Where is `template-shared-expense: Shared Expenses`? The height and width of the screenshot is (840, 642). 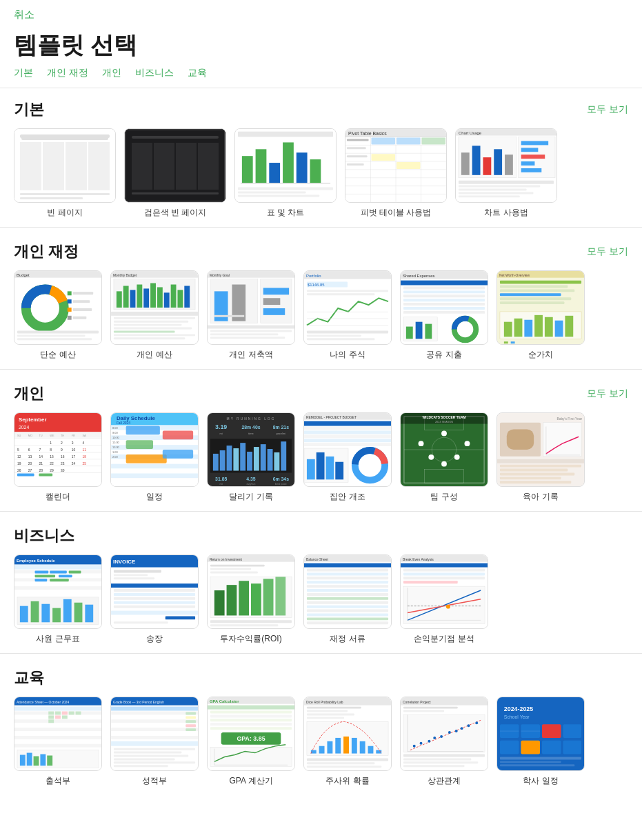
template-shared-expense: Shared Expenses is located at coordinates (444, 316).